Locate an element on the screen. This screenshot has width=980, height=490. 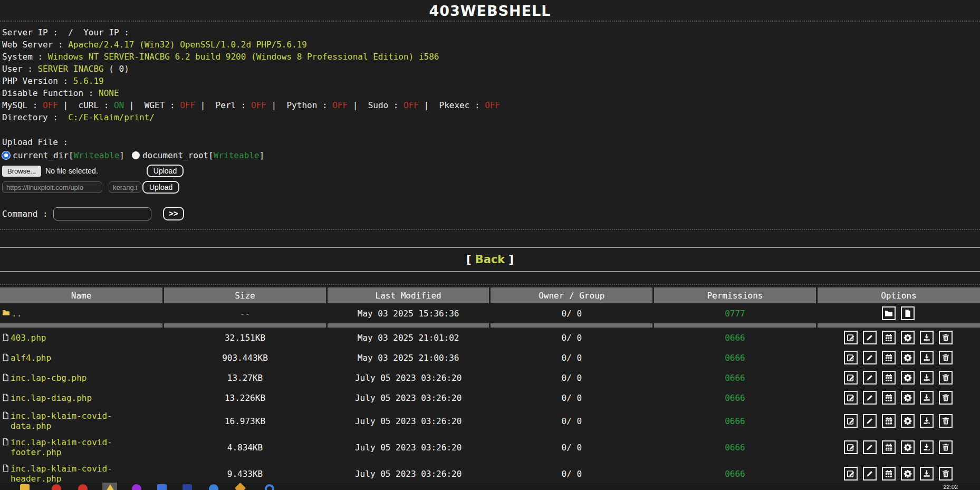
name-cell: inc.lap-klaim-covid-data.php is located at coordinates (82, 421).